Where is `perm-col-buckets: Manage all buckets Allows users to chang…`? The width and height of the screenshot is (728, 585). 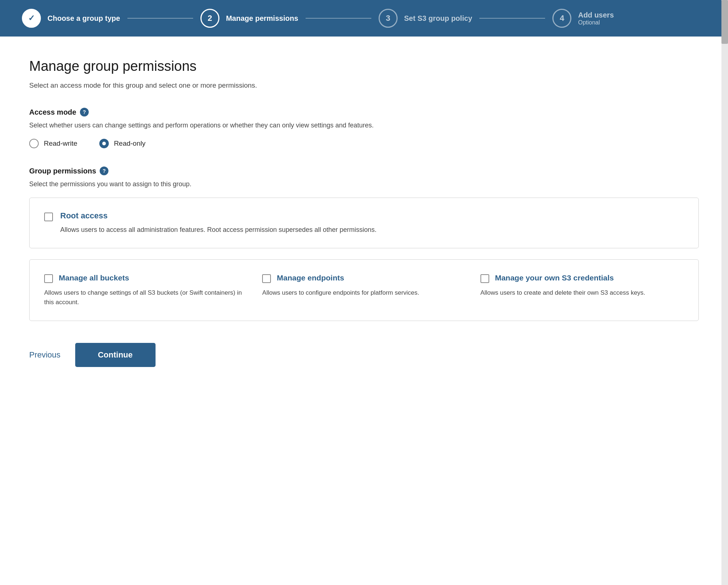 perm-col-buckets: Manage all buckets Allows users to chang… is located at coordinates (146, 290).